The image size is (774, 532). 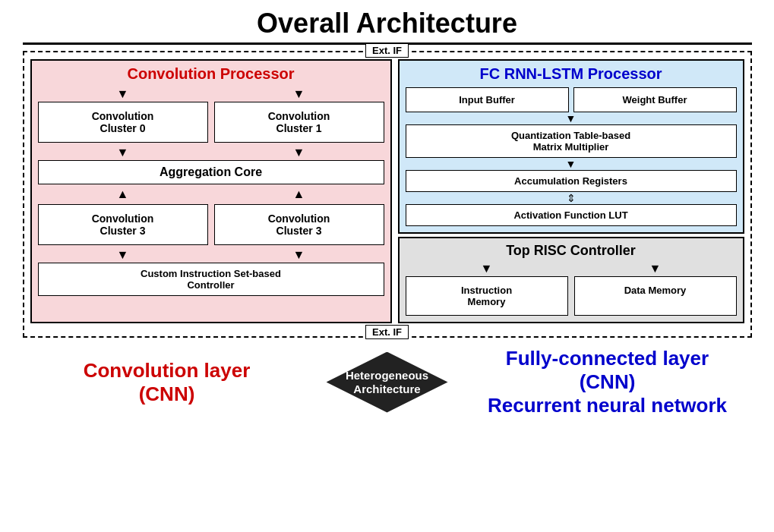 What do you see at coordinates (486, 296) in the screenshot?
I see `instruction-memory-label: InstructionMemory` at bounding box center [486, 296].